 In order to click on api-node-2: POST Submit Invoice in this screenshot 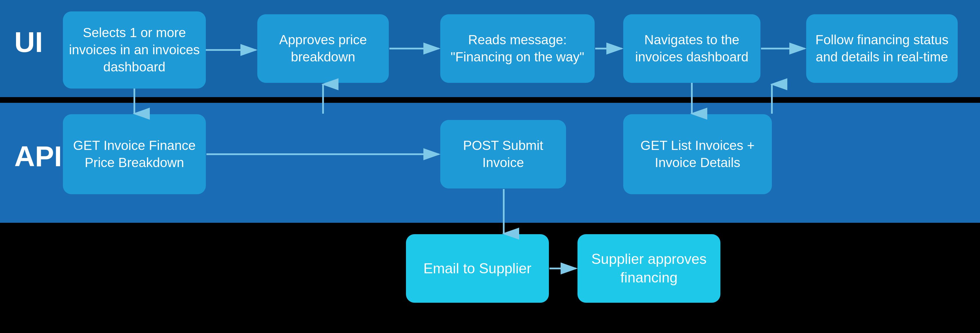, I will do `click(503, 154)`.